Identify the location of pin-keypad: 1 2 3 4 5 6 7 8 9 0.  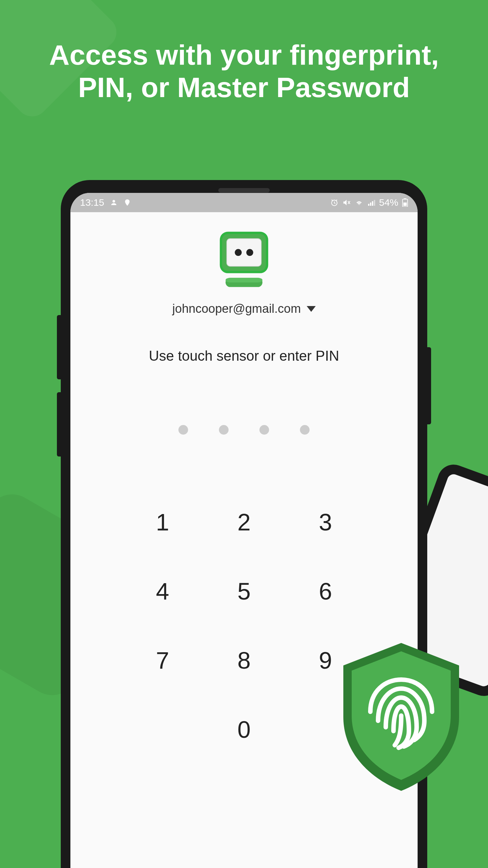
(244, 626).